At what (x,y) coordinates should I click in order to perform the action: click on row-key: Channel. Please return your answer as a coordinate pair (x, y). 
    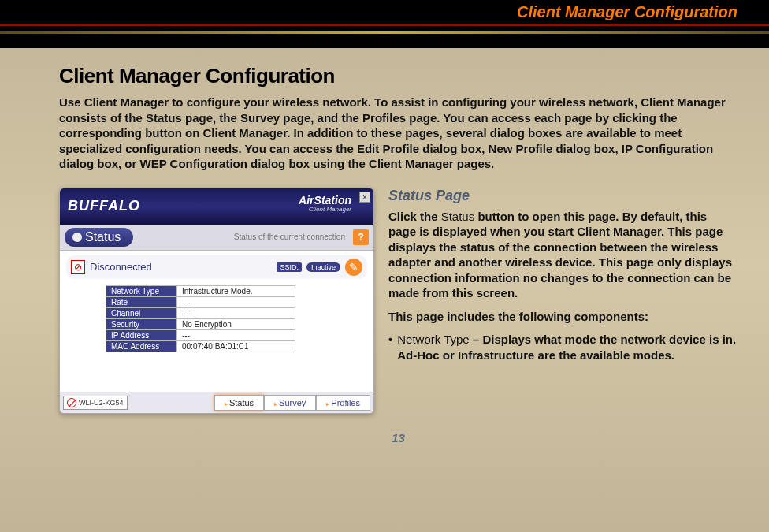
    Looking at the image, I should click on (142, 313).